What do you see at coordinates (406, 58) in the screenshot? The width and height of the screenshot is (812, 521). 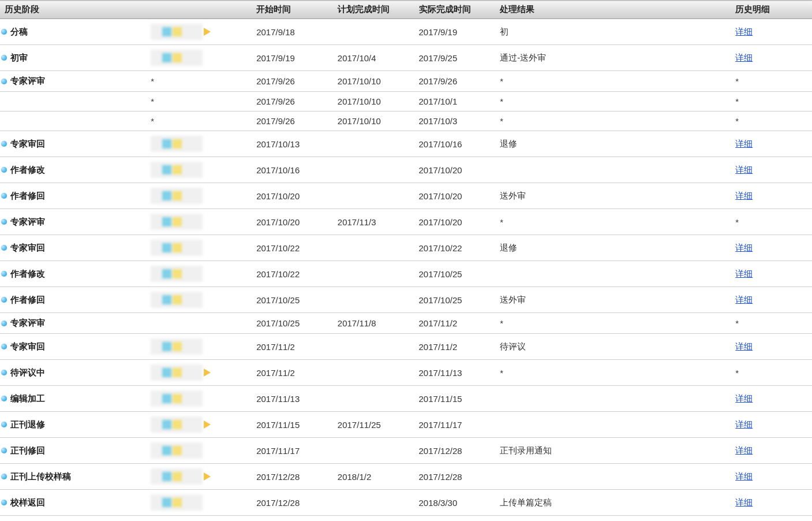 I see `table-row: 初审2017/9/192017/10/42017/9/25通过-送外审详细` at bounding box center [406, 58].